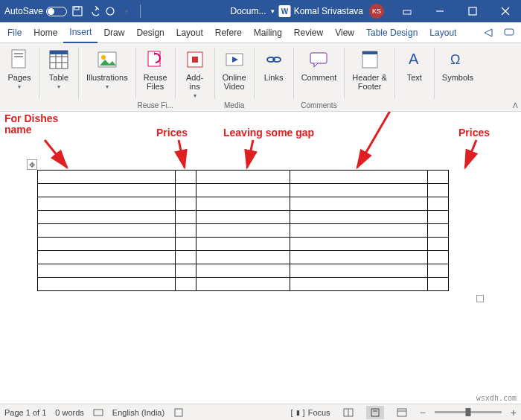 The height and width of the screenshot is (420, 521). I want to click on addins-label: Add- ins, so click(195, 82).